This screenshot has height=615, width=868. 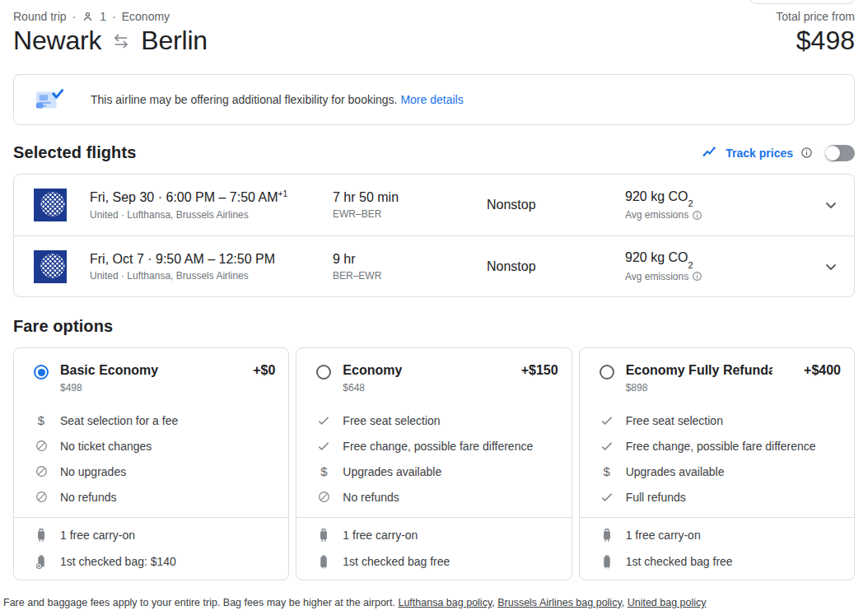 I want to click on flight-datetime: Fri, Oct 7 · 9:50 AM – 12:50 PM, so click(x=211, y=259).